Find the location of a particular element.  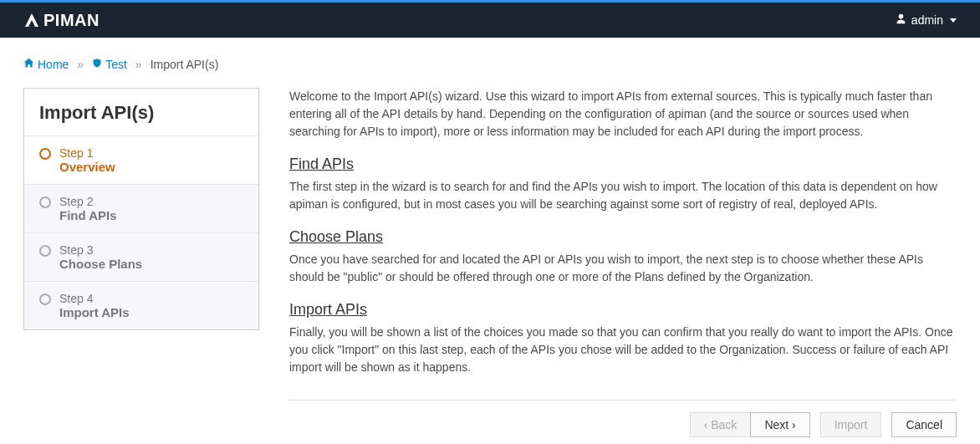

user-label: admin is located at coordinates (927, 20).